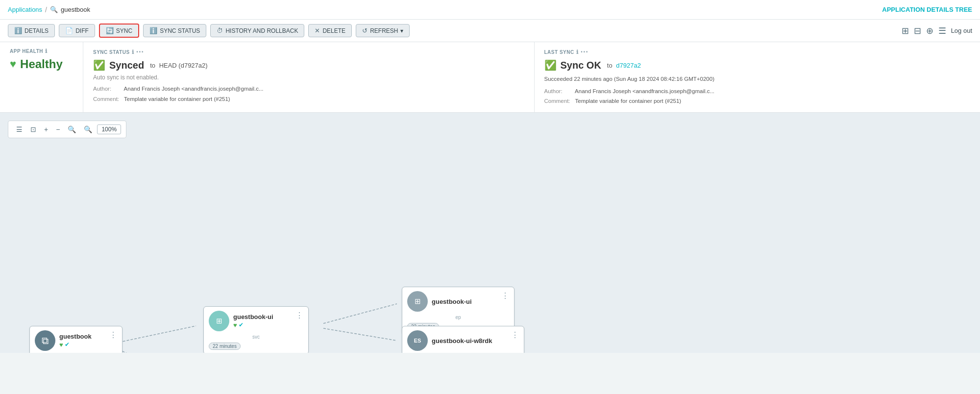 This screenshot has width=980, height=394. Describe the element at coordinates (906, 31) in the screenshot. I see `tree-view-icon: ⊞` at that location.